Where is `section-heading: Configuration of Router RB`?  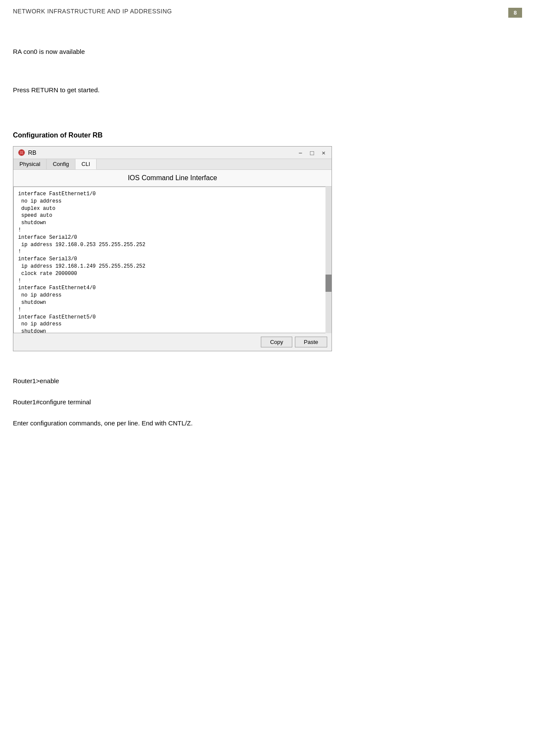
section-heading: Configuration of Router RB is located at coordinates (267, 135).